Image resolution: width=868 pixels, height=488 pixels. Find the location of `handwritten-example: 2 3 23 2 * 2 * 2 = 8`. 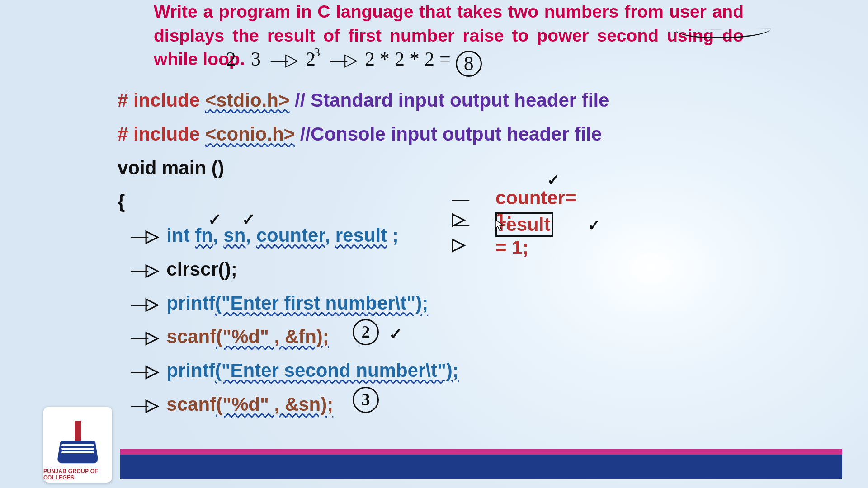

handwritten-example: 2 3 23 2 * 2 * 2 = 8 is located at coordinates (354, 61).